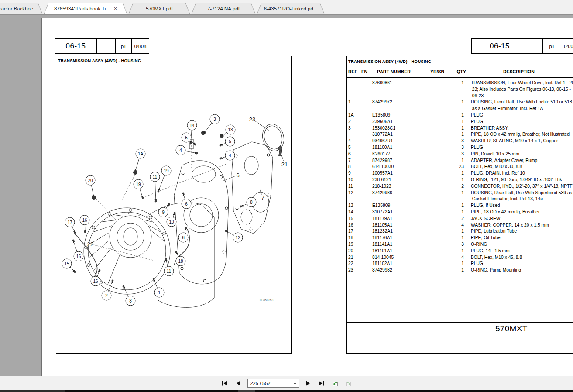 The image size is (573, 392). I want to click on pdf-navigation-toolbar: 225 / 552, so click(286, 383).